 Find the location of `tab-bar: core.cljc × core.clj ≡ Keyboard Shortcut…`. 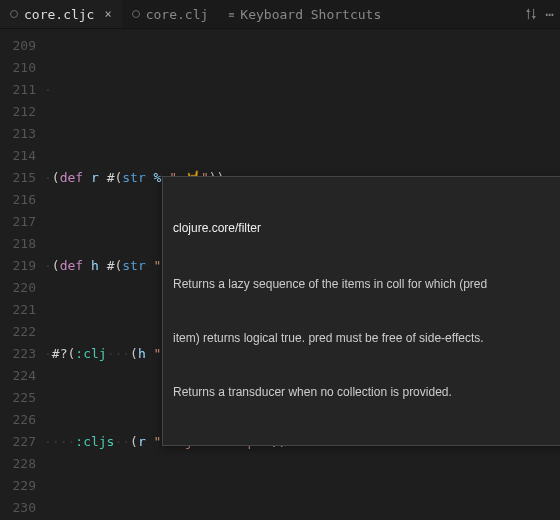

tab-bar: core.cljc × core.clj ≡ Keyboard Shortcut… is located at coordinates (280, 14).